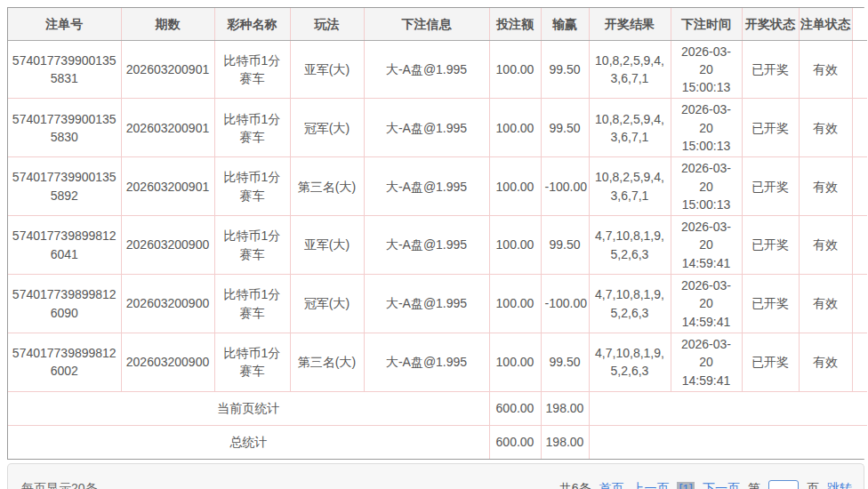  What do you see at coordinates (650, 485) in the screenshot?
I see `prev-page-link: 上一页` at bounding box center [650, 485].